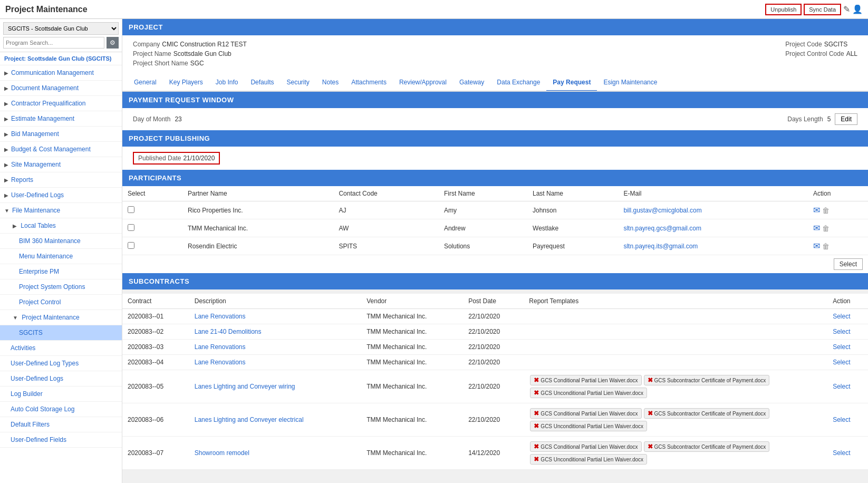 This screenshot has height=483, width=868. Describe the element at coordinates (713, 210) in the screenshot. I see `email-cell: bill.gustav@cmicglobal.com` at that location.